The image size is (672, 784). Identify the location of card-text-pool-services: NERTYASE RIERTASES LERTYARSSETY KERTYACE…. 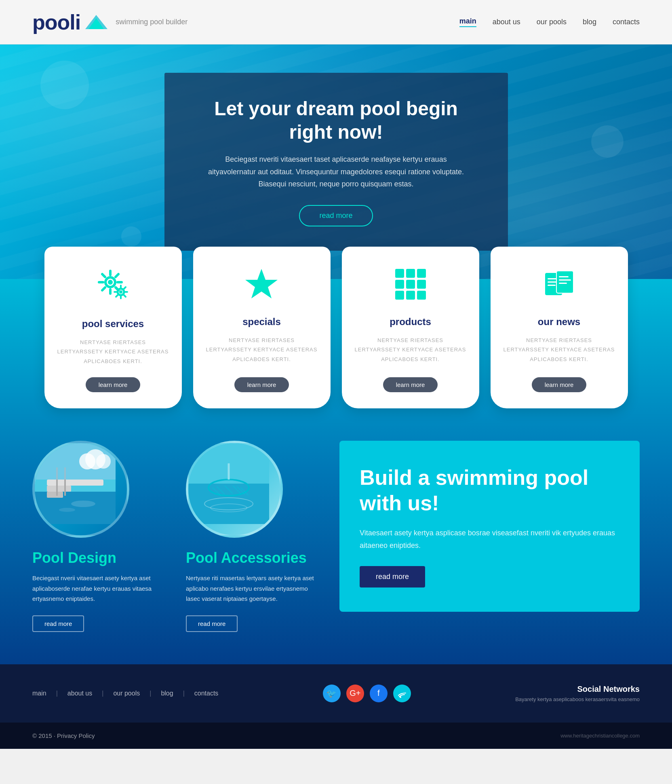
(113, 352).